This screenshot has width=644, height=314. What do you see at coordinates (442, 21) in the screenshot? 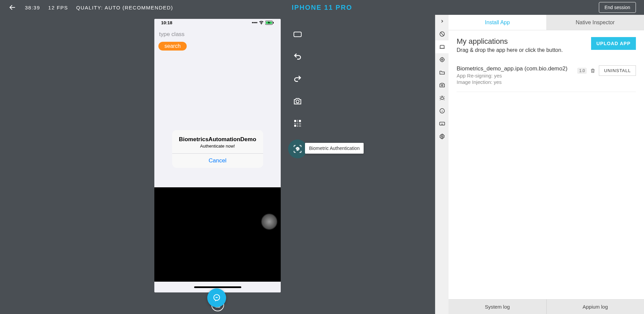
I see `collapse-panel-button` at bounding box center [442, 21].